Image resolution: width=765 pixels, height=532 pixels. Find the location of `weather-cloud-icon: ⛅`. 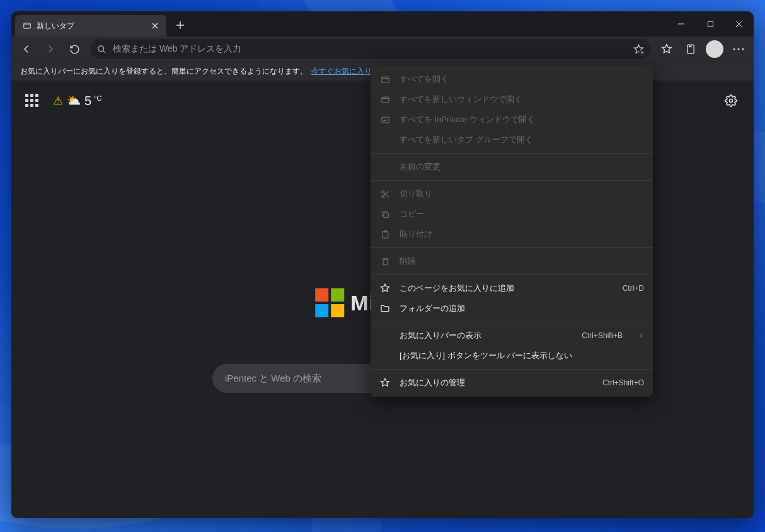

weather-cloud-icon: ⛅ is located at coordinates (74, 101).